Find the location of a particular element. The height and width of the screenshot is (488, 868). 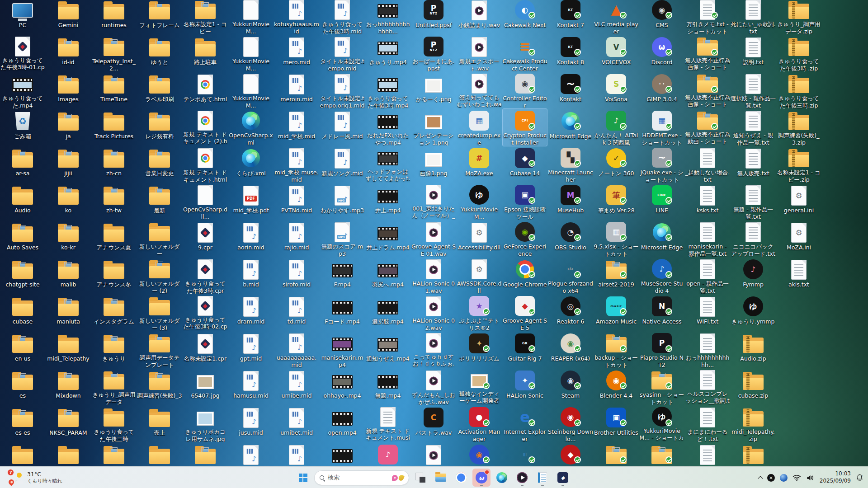

desktop-icon: akis.txt is located at coordinates (799, 276).